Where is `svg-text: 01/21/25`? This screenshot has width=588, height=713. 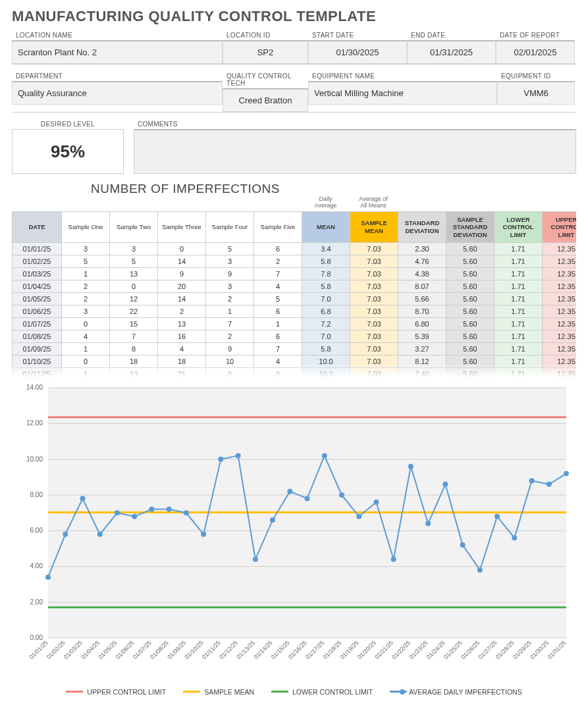
svg-text: 01/21/25 is located at coordinates (384, 650).